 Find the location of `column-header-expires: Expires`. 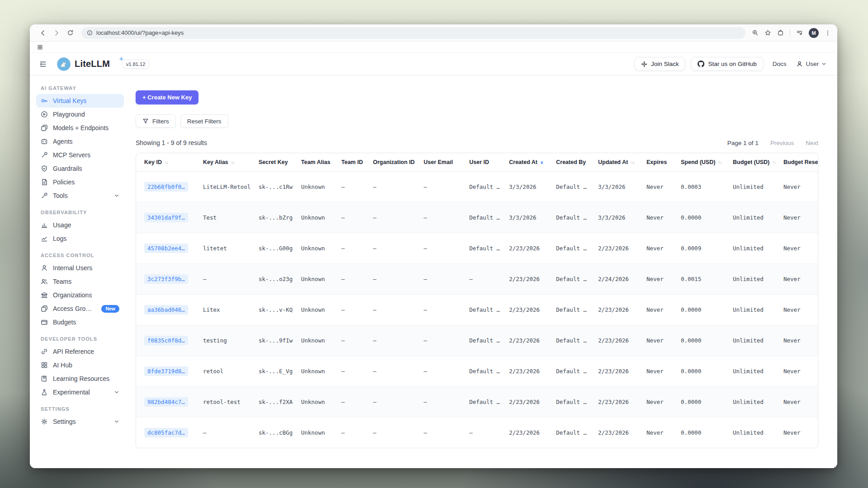

column-header-expires: Expires is located at coordinates (656, 162).